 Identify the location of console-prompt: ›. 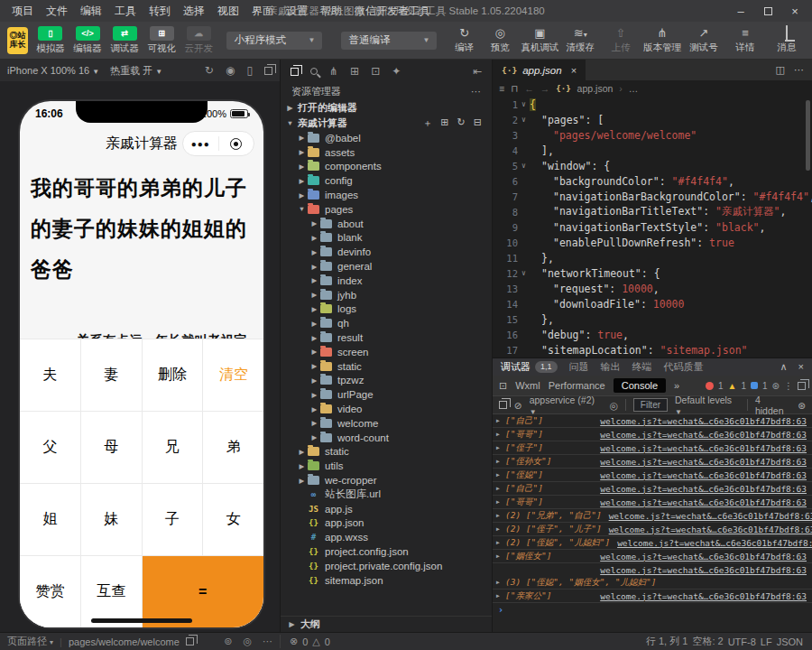
(652, 610).